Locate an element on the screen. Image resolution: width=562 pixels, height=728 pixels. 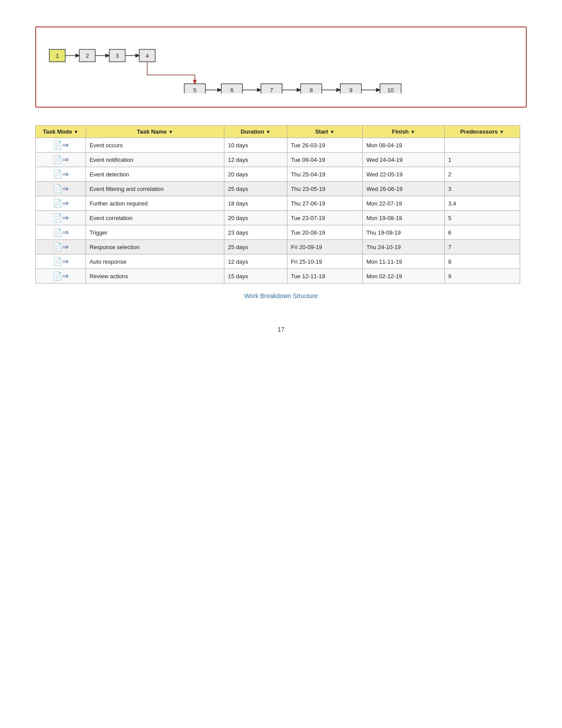
svg-text: 5 is located at coordinates (195, 90).